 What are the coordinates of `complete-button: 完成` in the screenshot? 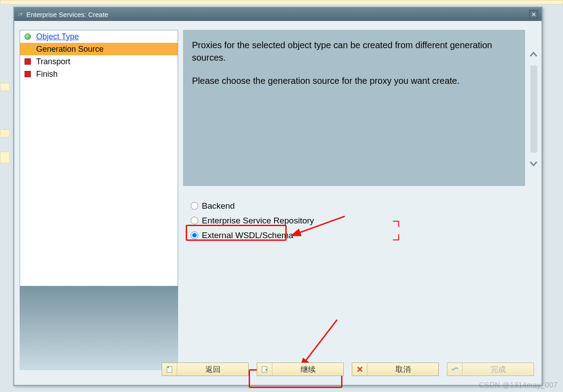 It's located at (490, 369).